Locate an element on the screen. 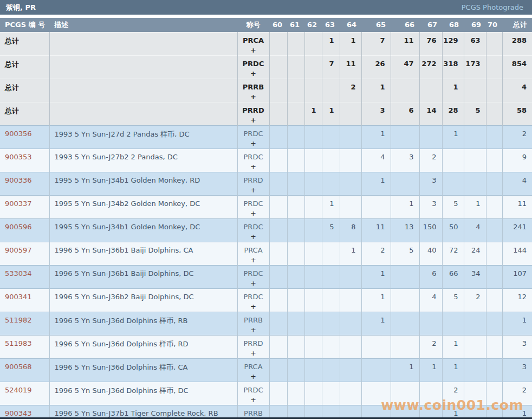 This screenshot has width=532, height=419. pcgs-number-link: 533034 is located at coordinates (18, 273).